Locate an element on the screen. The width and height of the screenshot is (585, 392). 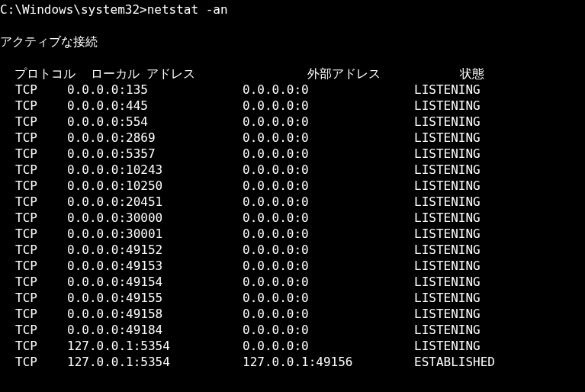
header-protocol-local: プロトコル ローカル アドレス is located at coordinates (154, 73).